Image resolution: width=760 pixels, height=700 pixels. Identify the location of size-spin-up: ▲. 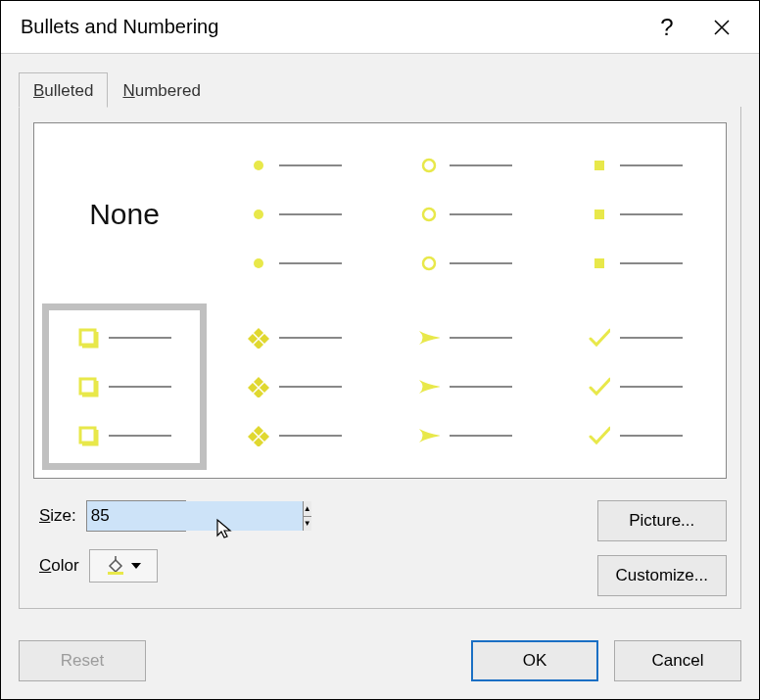
(308, 509).